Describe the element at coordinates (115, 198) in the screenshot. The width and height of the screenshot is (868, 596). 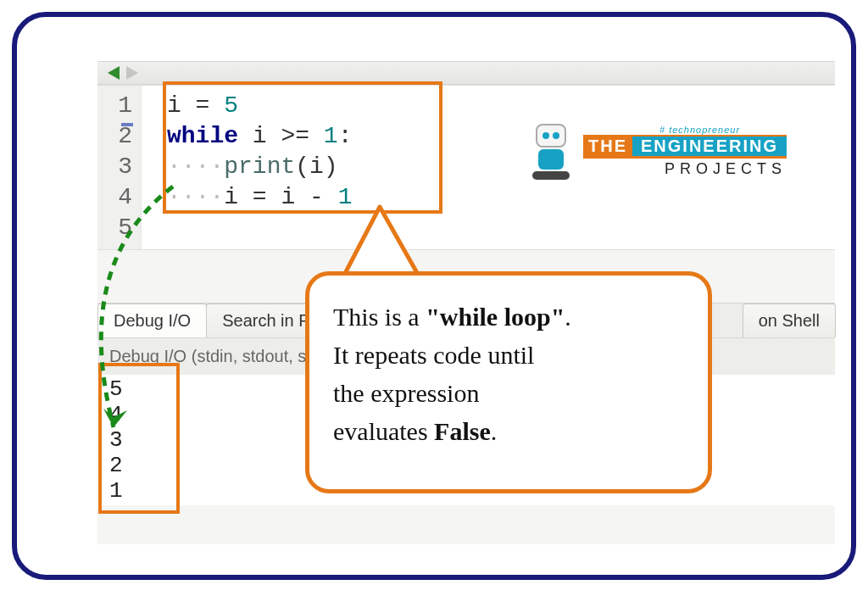
I see `line-number: 4` at that location.